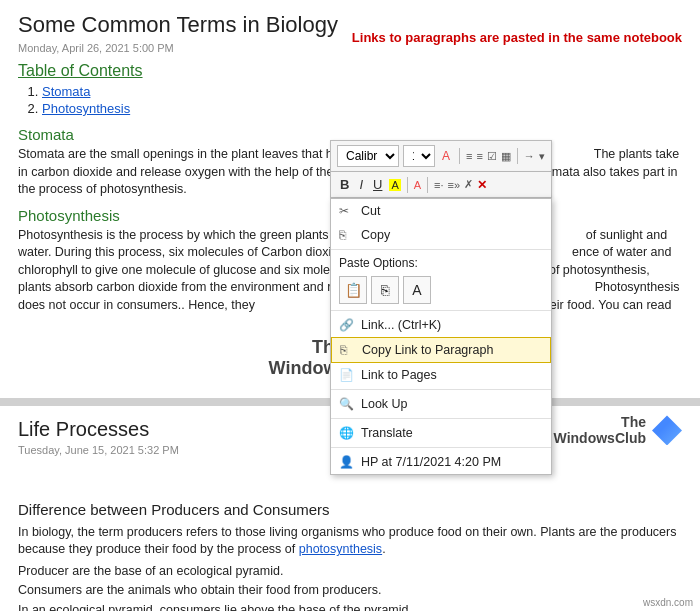 The width and height of the screenshot is (700, 611). I want to click on ctx-lookup: 🔍 Look Up, so click(441, 404).